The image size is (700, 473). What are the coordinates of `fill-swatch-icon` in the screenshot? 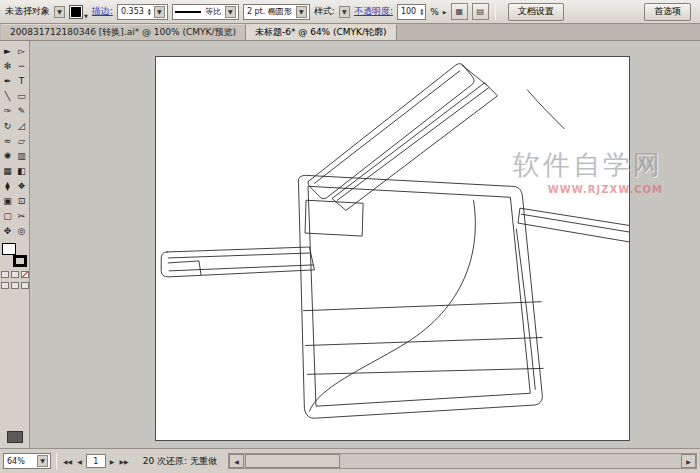 It's located at (9, 249).